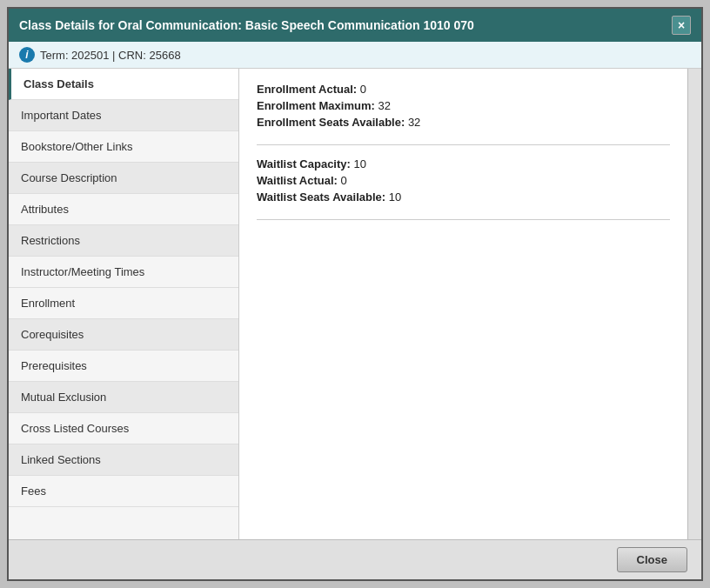 The width and height of the screenshot is (710, 588). I want to click on enrollment-section: Enrollment Actual: 0 Enrollment Maximum:…, so click(463, 114).